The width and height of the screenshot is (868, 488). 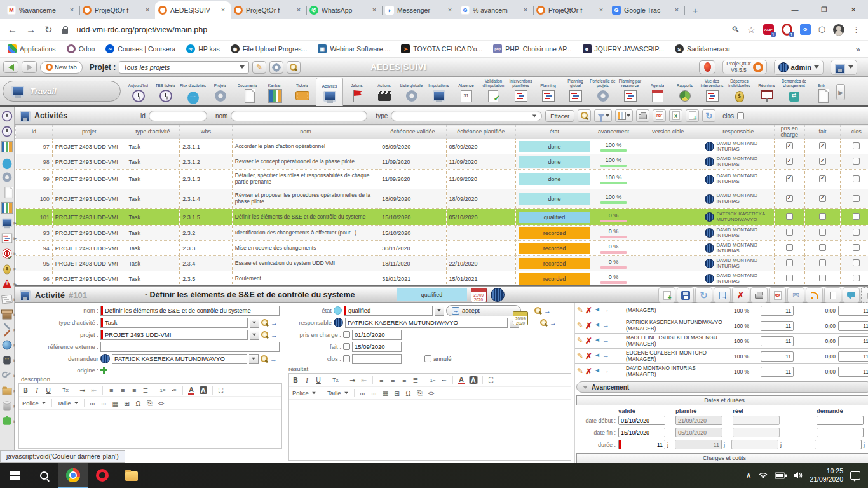 What do you see at coordinates (140, 49) in the screenshot?
I see `bookmark-item: ∞Courses | Coursera` at bounding box center [140, 49].